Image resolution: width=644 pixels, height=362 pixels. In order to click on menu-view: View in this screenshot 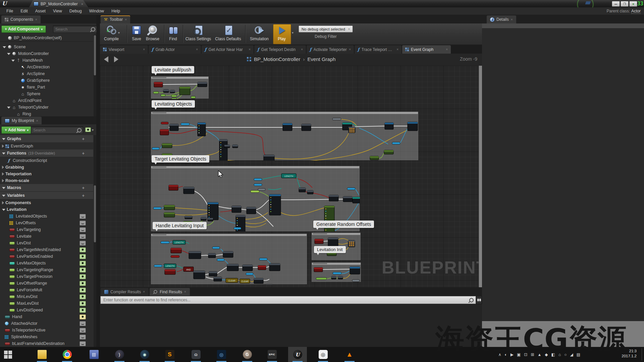, I will do `click(58, 11)`.